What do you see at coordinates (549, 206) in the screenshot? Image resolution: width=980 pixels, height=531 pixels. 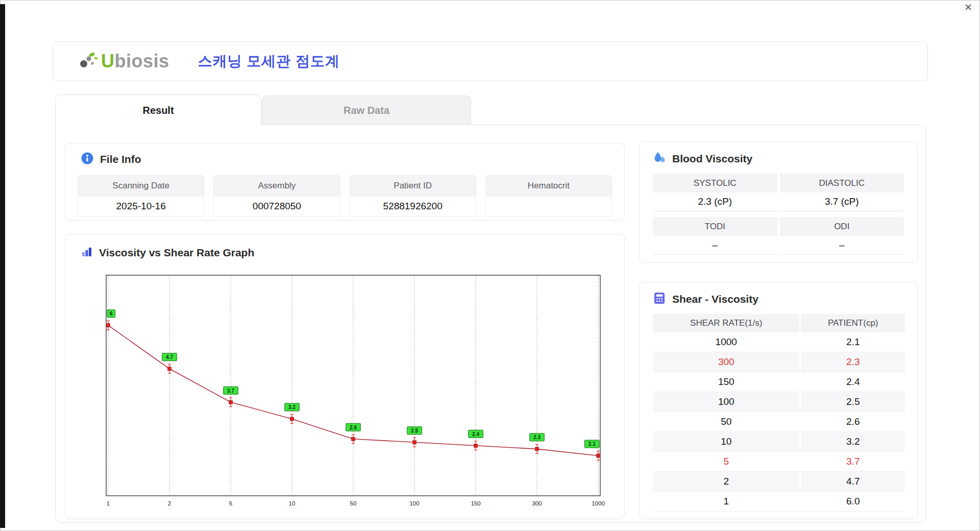 I see `hematocrit-value` at bounding box center [549, 206].